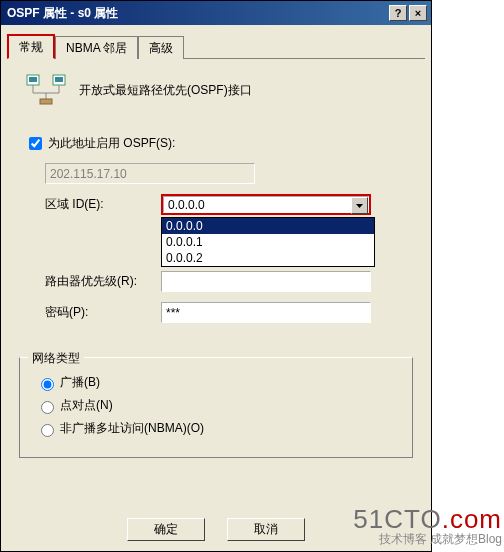 This screenshot has width=504, height=552. Describe the element at coordinates (103, 312) in the screenshot. I see `password-label: 密码(P):` at that location.